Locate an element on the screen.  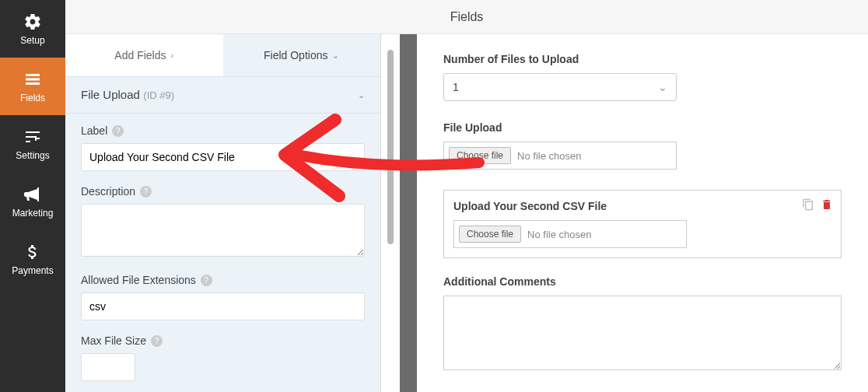
dollar-icon is located at coordinates (33, 252).